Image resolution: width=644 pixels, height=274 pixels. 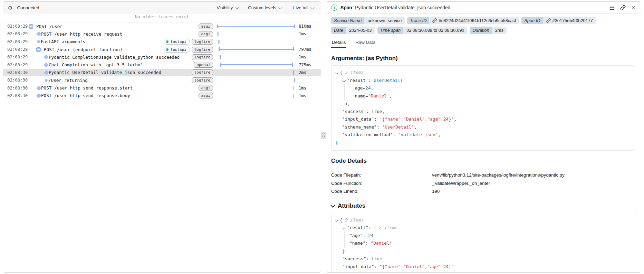 I want to click on badge-value: 02:08:30.088 to 02:08:30.090, so click(x=435, y=30).